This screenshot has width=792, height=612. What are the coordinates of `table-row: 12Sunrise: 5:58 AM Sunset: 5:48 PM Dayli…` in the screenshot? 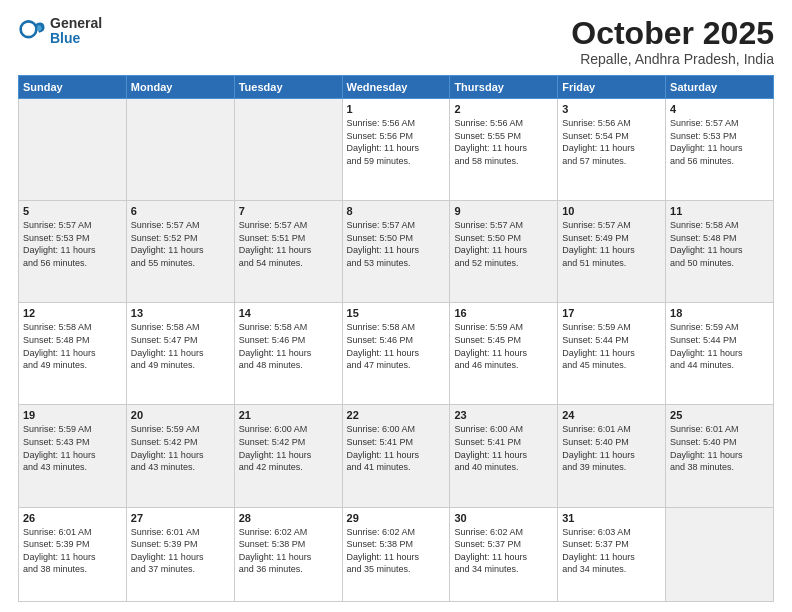 It's located at (73, 354).